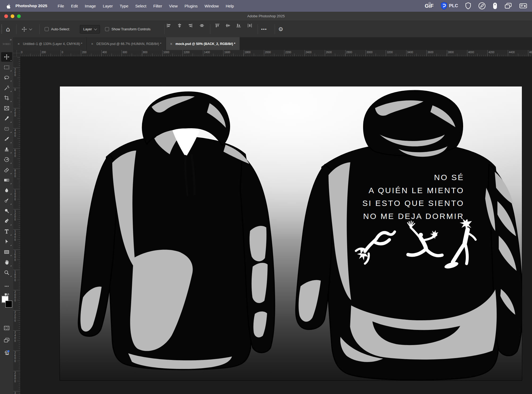 The image size is (532, 394). I want to click on move-tool, so click(7, 57).